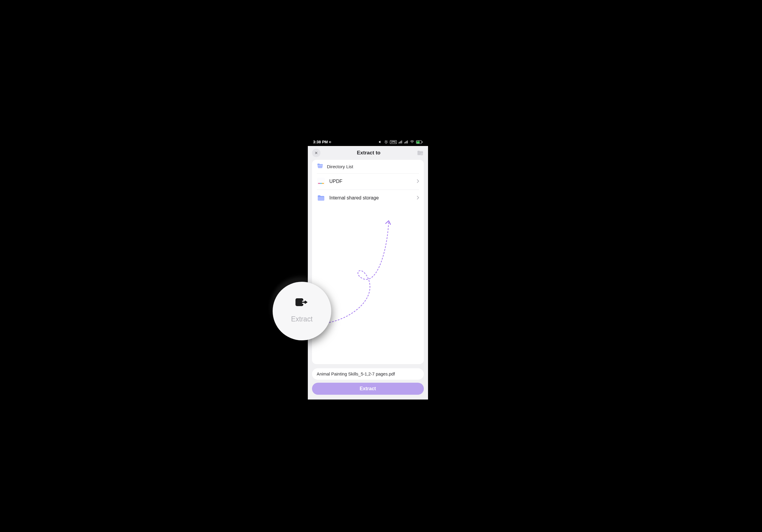  I want to click on folder-settings-button, so click(420, 153).